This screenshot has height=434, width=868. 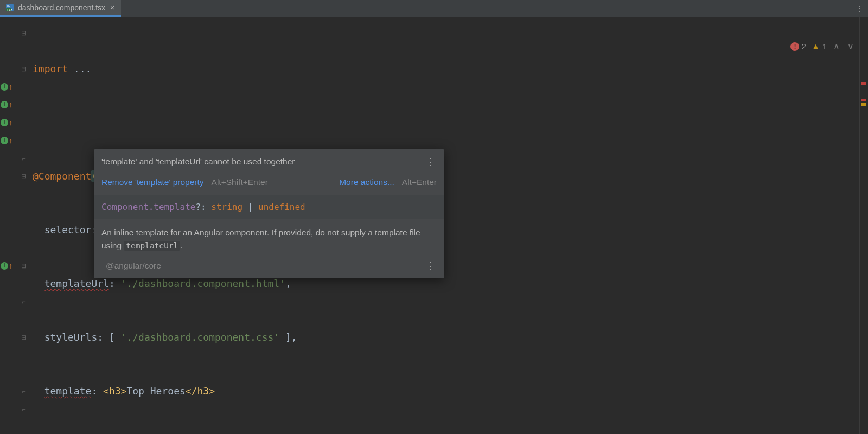 I want to click on code-token: './dashboard.component.css', so click(x=201, y=337).